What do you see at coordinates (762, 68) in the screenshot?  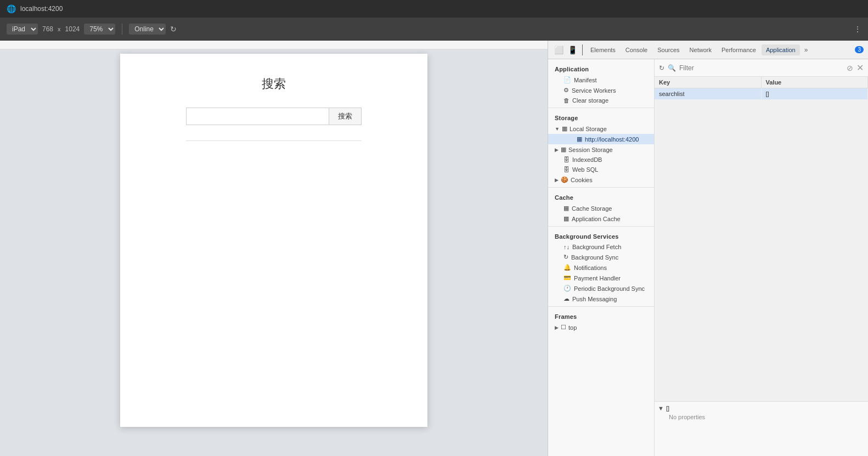 I see `filter-bar: ↻ 🔍 ⊘ ✕` at bounding box center [762, 68].